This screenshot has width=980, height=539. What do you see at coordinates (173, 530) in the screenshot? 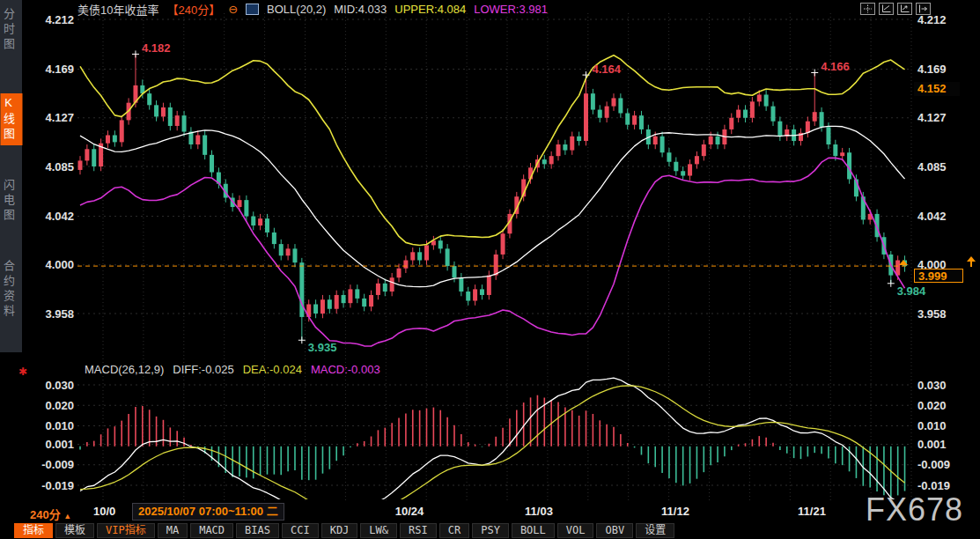
I see `toolbar-ma-button: MA` at bounding box center [173, 530].